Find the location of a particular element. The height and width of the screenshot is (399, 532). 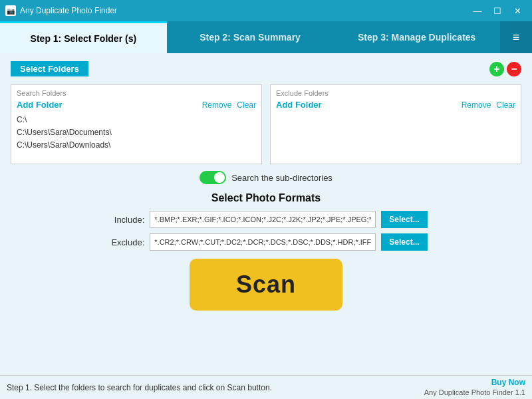

exclude-label: Exclude: is located at coordinates (124, 242).